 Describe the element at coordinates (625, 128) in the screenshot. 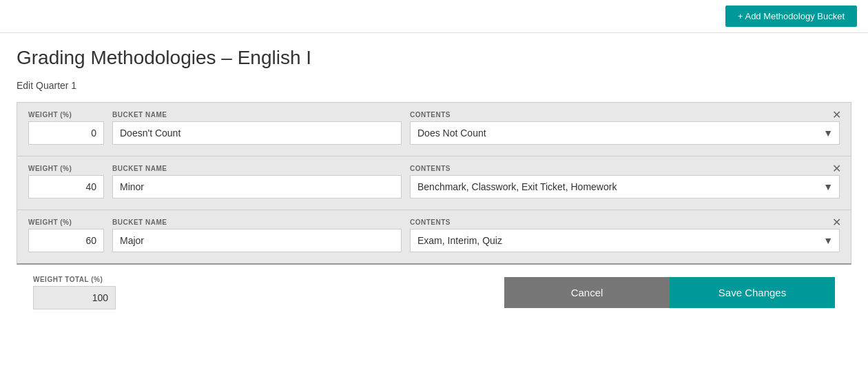

I see `contents-group-1: CONTENTS Does Not Count Benchmark, Class…` at that location.